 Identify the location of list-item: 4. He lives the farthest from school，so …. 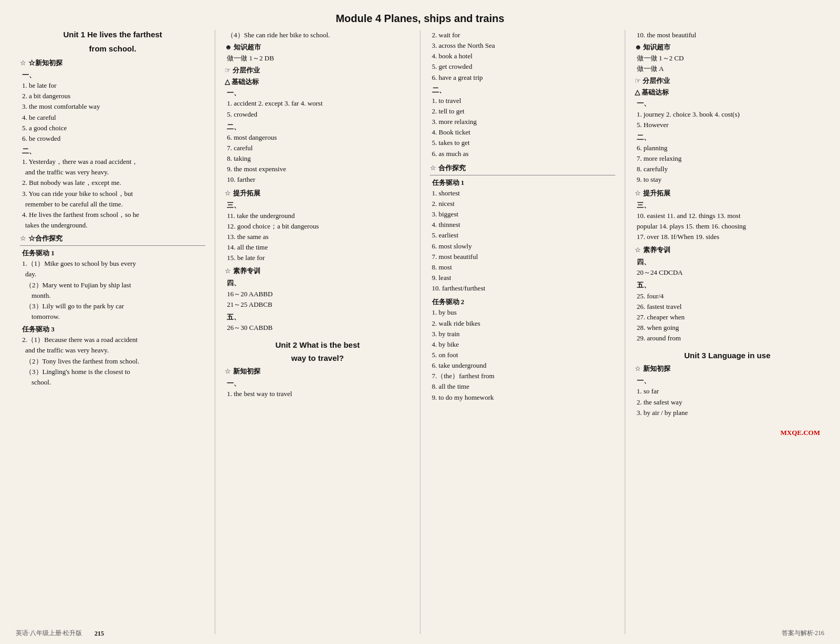
(112, 215).